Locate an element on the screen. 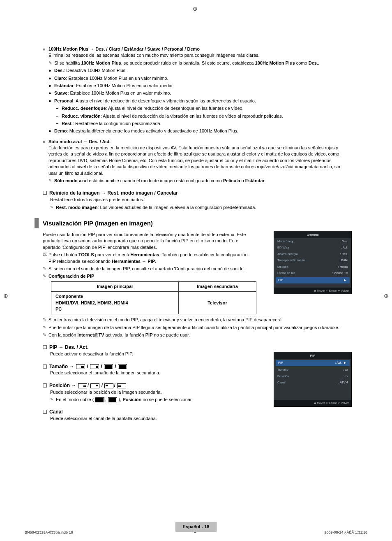 Image resolution: width=392 pixels, height=541 pixels. osd-pip-footer: ◆ Mover ⏎ Entrar ↩ Volver is located at coordinates (313, 403).